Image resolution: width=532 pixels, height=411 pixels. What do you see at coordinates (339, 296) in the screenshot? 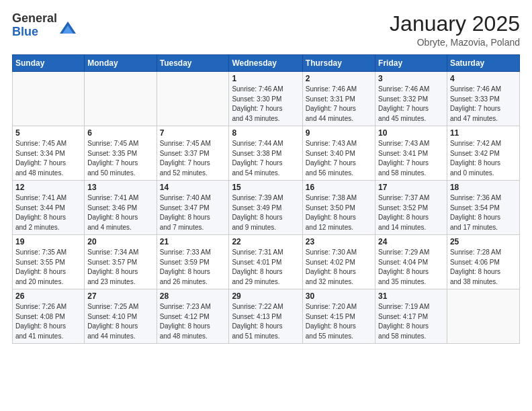
I see `day-number: 30` at bounding box center [339, 296].